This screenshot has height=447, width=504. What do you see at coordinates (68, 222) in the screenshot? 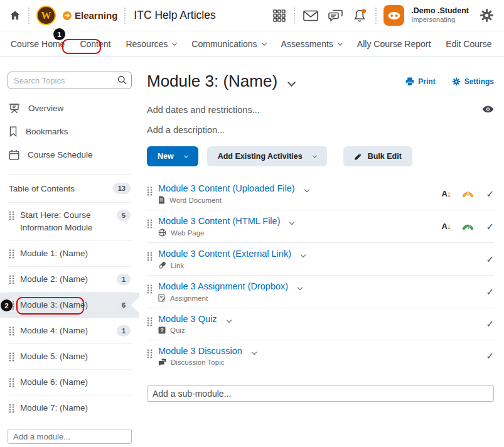
I see `module-label: Start Here: Course Information Module` at bounding box center [68, 222].